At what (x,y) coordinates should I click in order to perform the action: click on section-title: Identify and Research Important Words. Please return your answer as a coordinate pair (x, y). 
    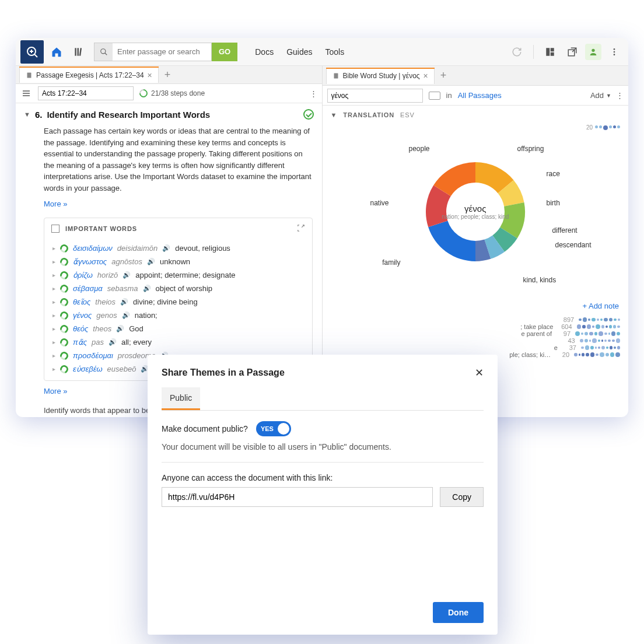
    Looking at the image, I should click on (128, 114).